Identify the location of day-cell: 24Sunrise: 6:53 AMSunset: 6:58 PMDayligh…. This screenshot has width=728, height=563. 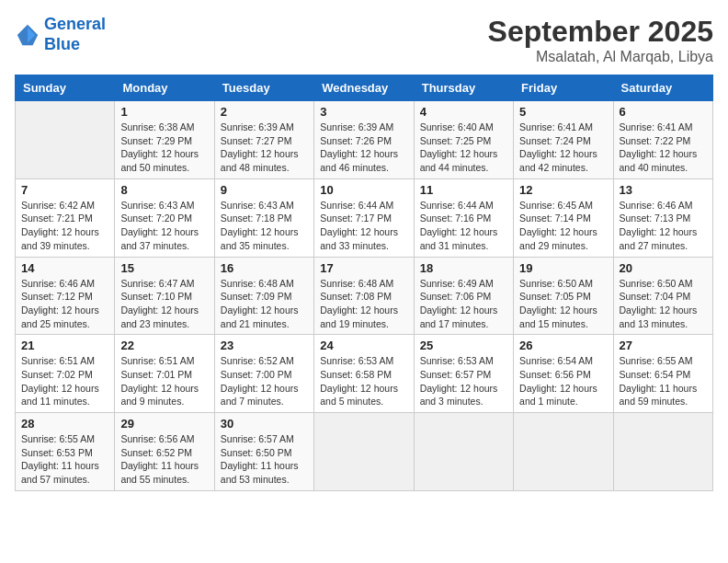
(364, 373).